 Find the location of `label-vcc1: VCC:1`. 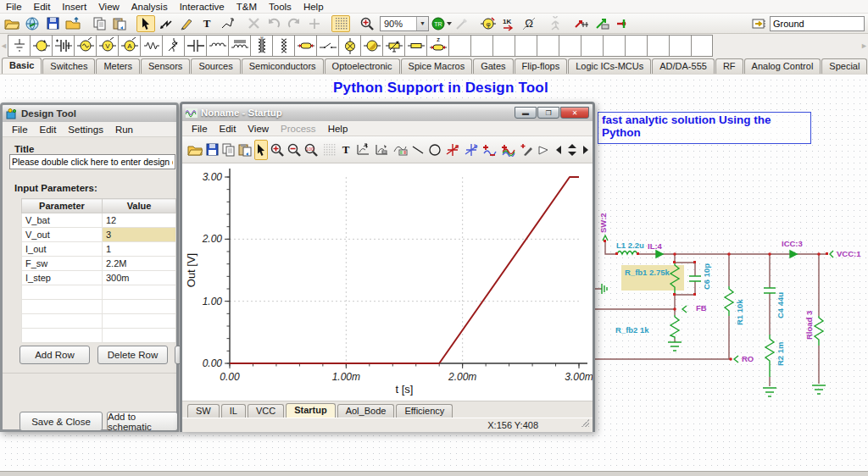

label-vcc1: VCC:1 is located at coordinates (849, 254).